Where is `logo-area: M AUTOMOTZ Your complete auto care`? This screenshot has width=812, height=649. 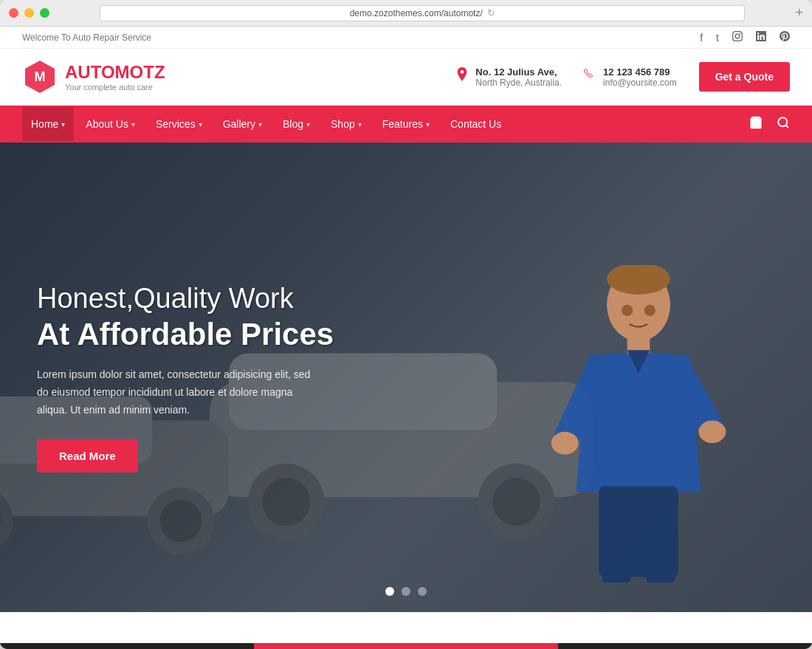
logo-area: M AUTOMOTZ Your complete auto care is located at coordinates (231, 77).